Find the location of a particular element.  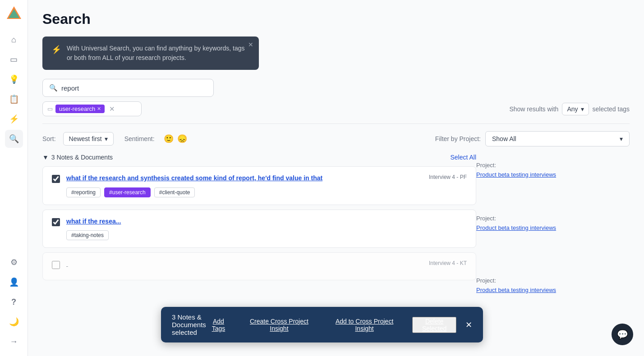

help-icon: ? is located at coordinates (14, 302).